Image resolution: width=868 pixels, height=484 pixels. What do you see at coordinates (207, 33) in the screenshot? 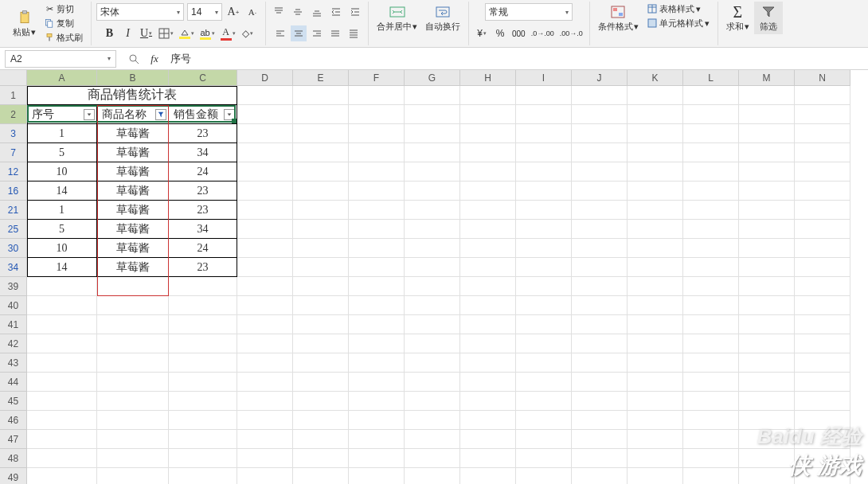
I see `highlight-button: ab▾` at bounding box center [207, 33].